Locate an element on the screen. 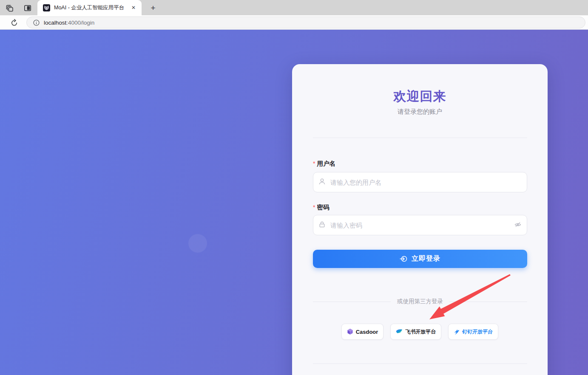 The image size is (588, 375). login-button-label: 立即登录 is located at coordinates (426, 259).